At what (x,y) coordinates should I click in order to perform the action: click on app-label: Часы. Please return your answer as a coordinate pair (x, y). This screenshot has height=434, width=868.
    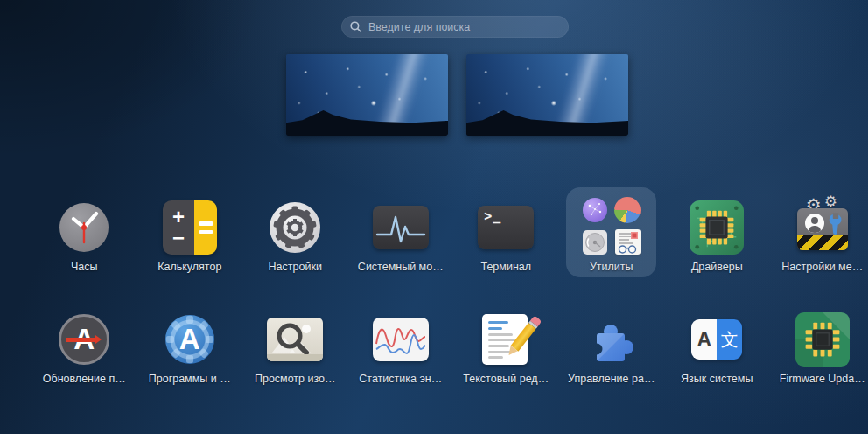
    Looking at the image, I should click on (84, 267).